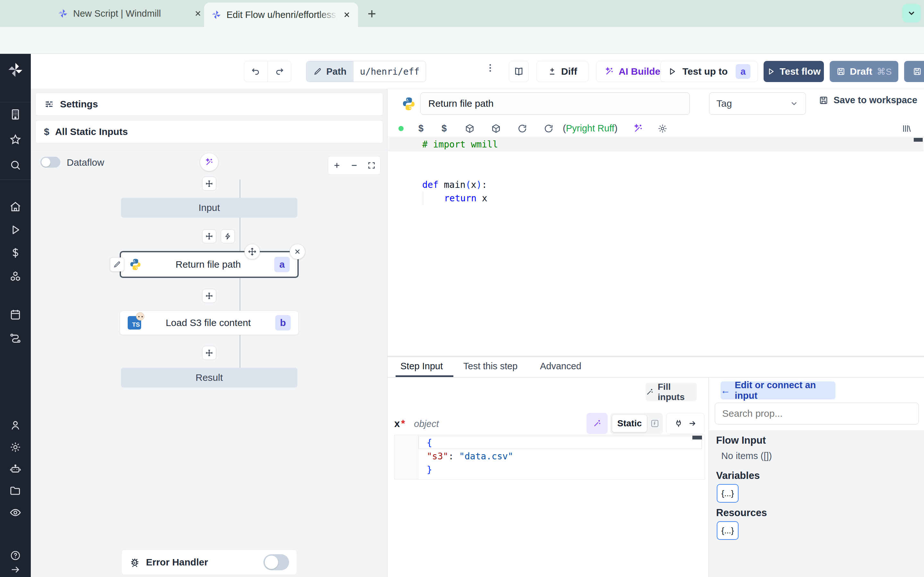 Image resolution: width=924 pixels, height=577 pixels. Describe the element at coordinates (15, 556) in the screenshot. I see `help-icon` at that location.